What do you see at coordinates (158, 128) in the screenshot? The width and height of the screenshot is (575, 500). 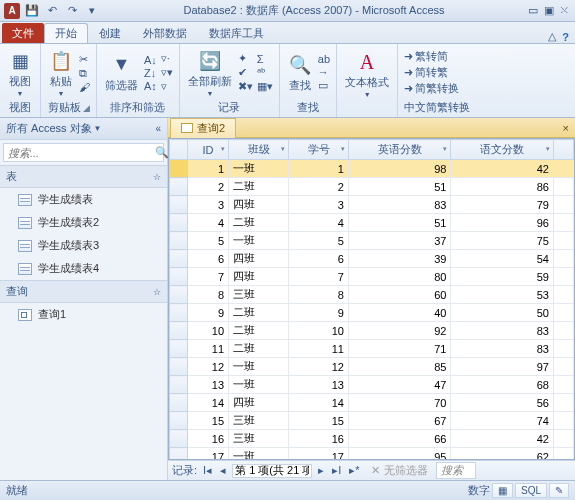 I see `collapse-nav-icon: «` at bounding box center [158, 128].